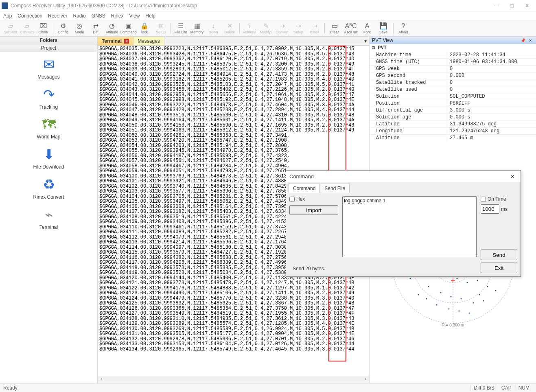  What do you see at coordinates (63, 32) in the screenshot?
I see `toolbar-label: Config` at bounding box center [63, 32].